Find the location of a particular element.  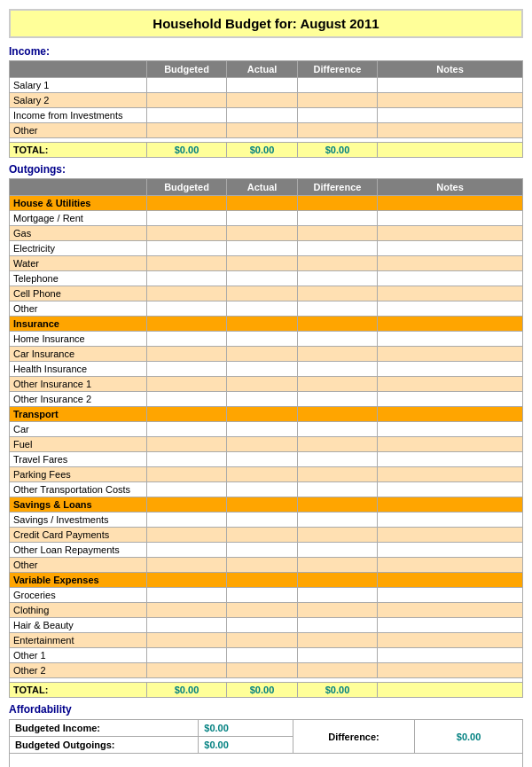

outgoings-group-label: Variable Expenses is located at coordinates (78, 580).